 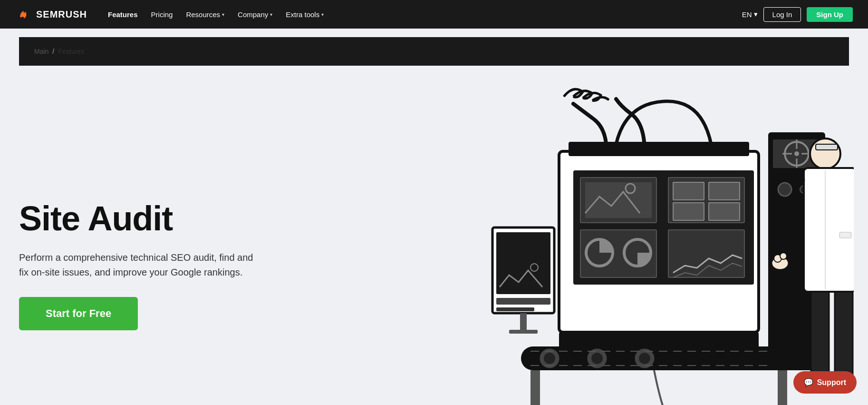 I want to click on language-selector: EN ▾, so click(x=750, y=14).